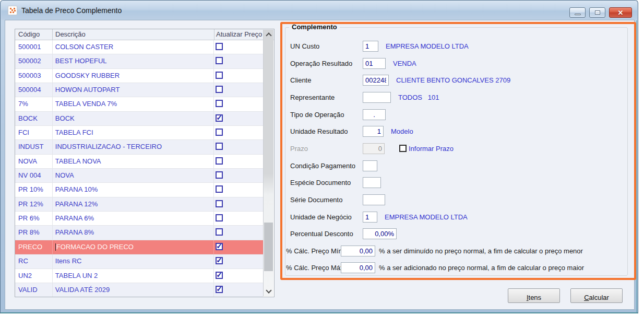 Image resolution: width=644 pixels, height=315 pixels. What do you see at coordinates (358, 267) in the screenshot?
I see `field-input-perc-calc-preco-maximo` at bounding box center [358, 267].